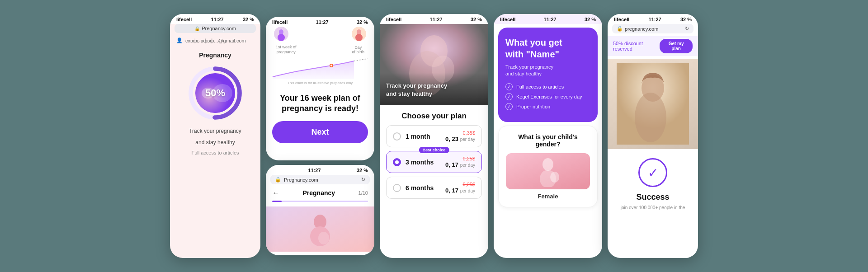  What do you see at coordinates (286, 50) in the screenshot?
I see `chart-label-left: 1st week of pregnancy` at bounding box center [286, 50].